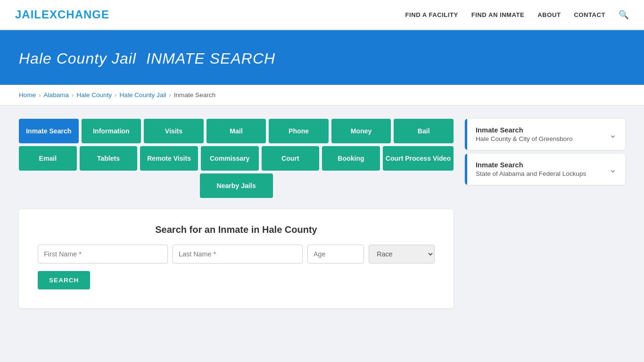 This screenshot has height=362, width=644. I want to click on last-name-input, so click(238, 254).